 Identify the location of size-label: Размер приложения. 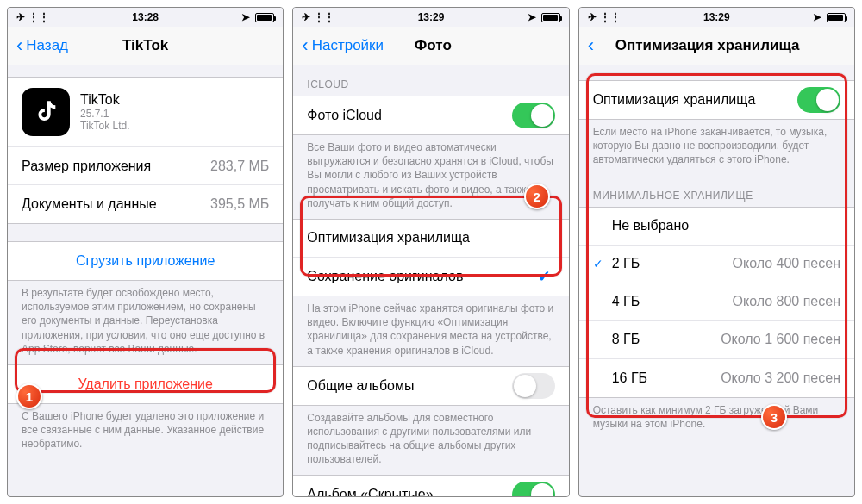
(116, 166).